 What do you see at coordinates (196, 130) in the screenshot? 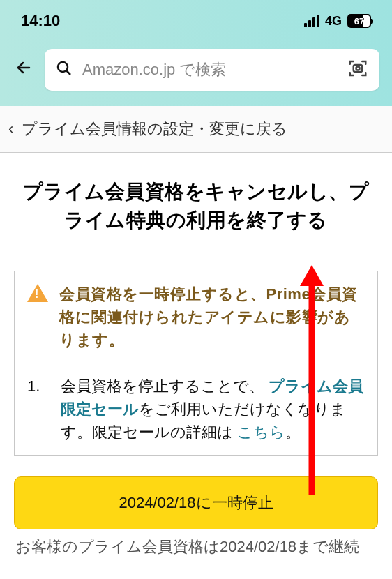
I see `breadcrumb: ‹ プライム会員情報の設定・変更に戻る` at bounding box center [196, 130].